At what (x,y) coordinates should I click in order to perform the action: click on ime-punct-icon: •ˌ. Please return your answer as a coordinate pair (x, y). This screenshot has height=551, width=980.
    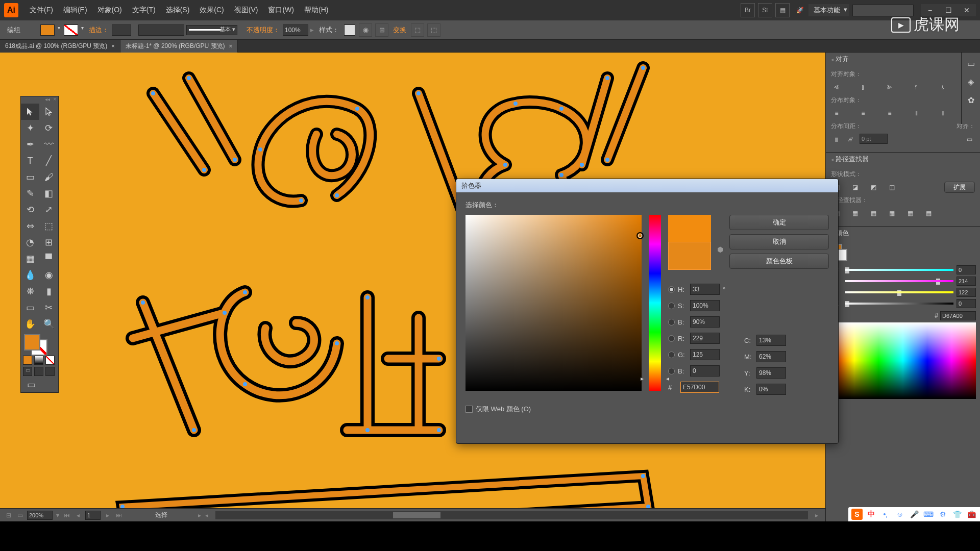
    Looking at the image, I should click on (886, 514).